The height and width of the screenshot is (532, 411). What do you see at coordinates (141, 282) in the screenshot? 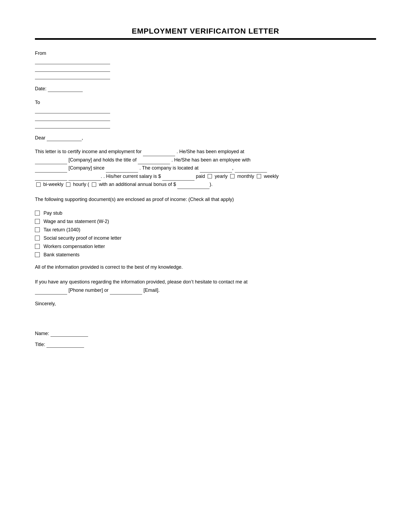
I see `contact-text-content: If you have any questions regarding the …` at bounding box center [141, 282].